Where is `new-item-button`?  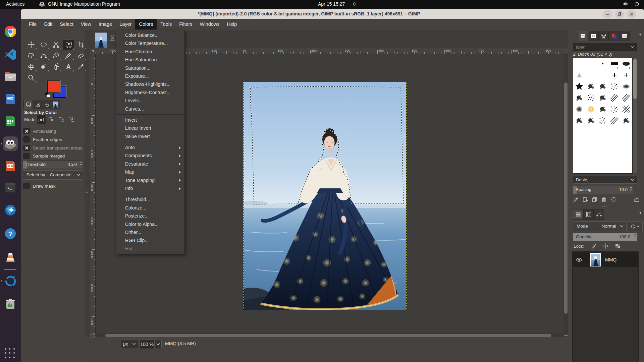 new-item-button is located at coordinates (585, 199).